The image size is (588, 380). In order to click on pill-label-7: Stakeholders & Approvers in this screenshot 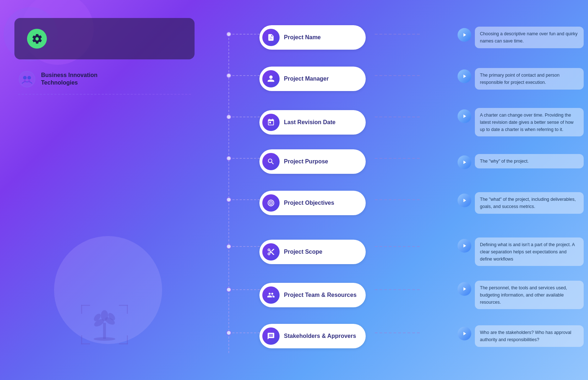, I will do `click(320, 336)`.